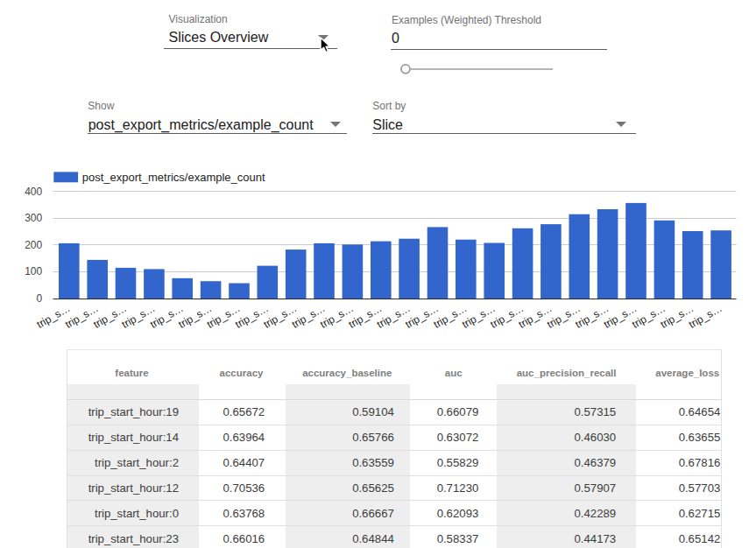  I want to click on svg-text:post_export_metrics/example_co: post_export_metrics/example_count, so click(173, 177).